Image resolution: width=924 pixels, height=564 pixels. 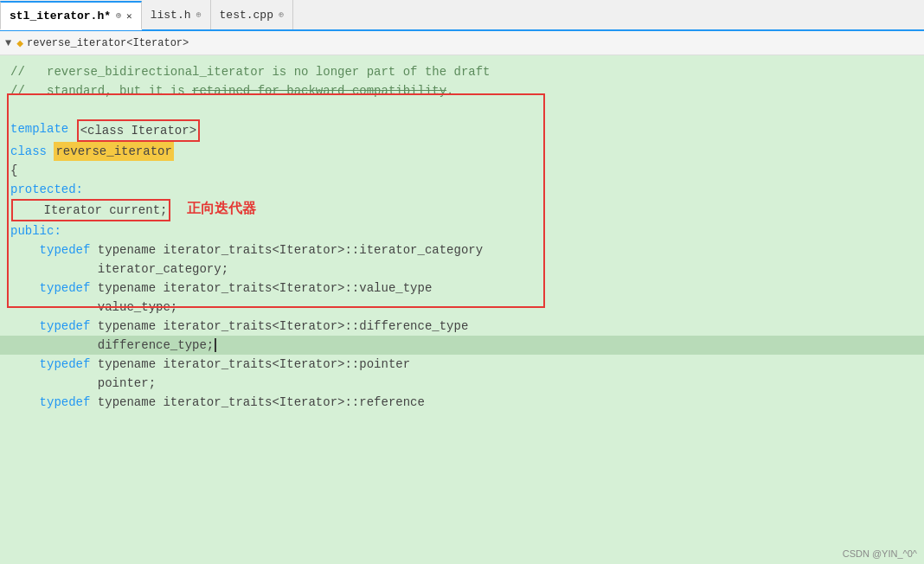 What do you see at coordinates (118, 345) in the screenshot?
I see `code-text: difference_type;` at bounding box center [118, 345].